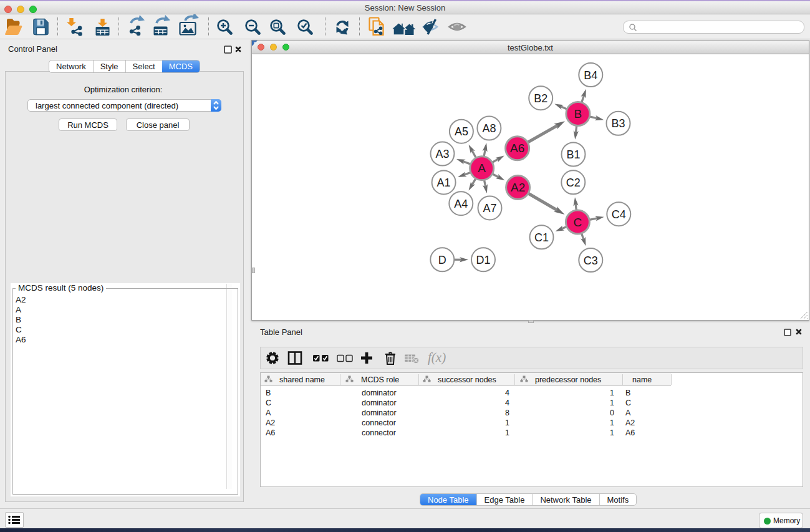  Describe the element at coordinates (442, 154) in the screenshot. I see `svg-text: A3` at that location.